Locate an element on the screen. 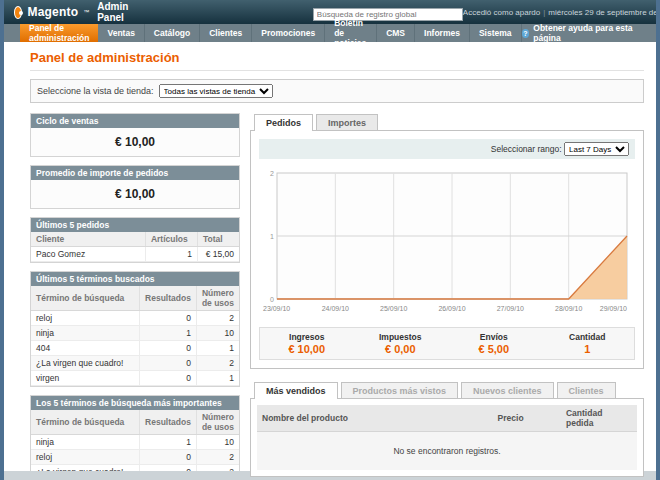  bestsellers-panel: Nombre del productoPrecioCantidad pedida… is located at coordinates (447, 438).